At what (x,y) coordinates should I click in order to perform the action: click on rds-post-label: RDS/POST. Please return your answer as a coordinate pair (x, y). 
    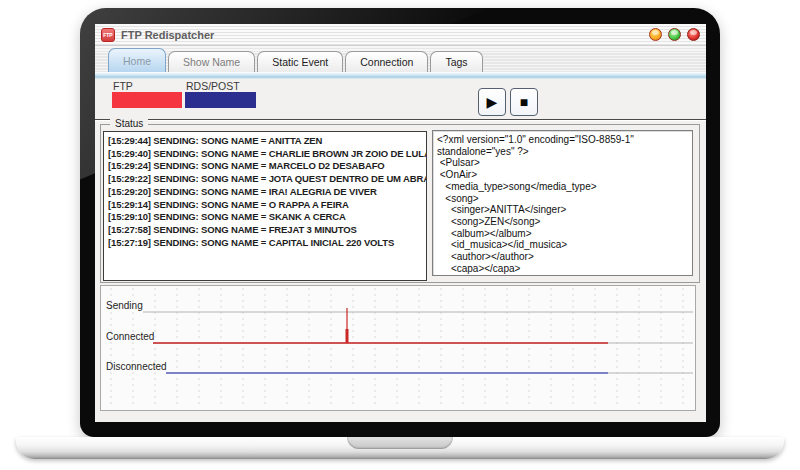
    Looking at the image, I should click on (213, 86).